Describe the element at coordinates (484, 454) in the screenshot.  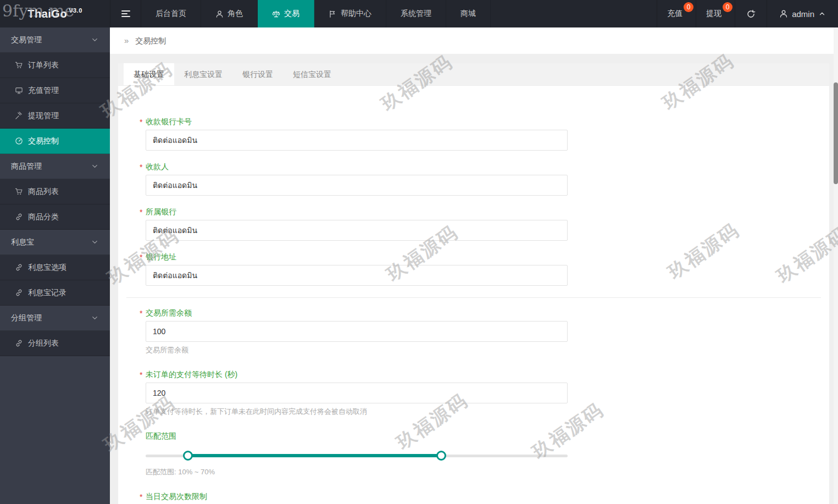
I see `form-item-slider: 匹配范围 匹配范围: 10% ~ 70%` at that location.